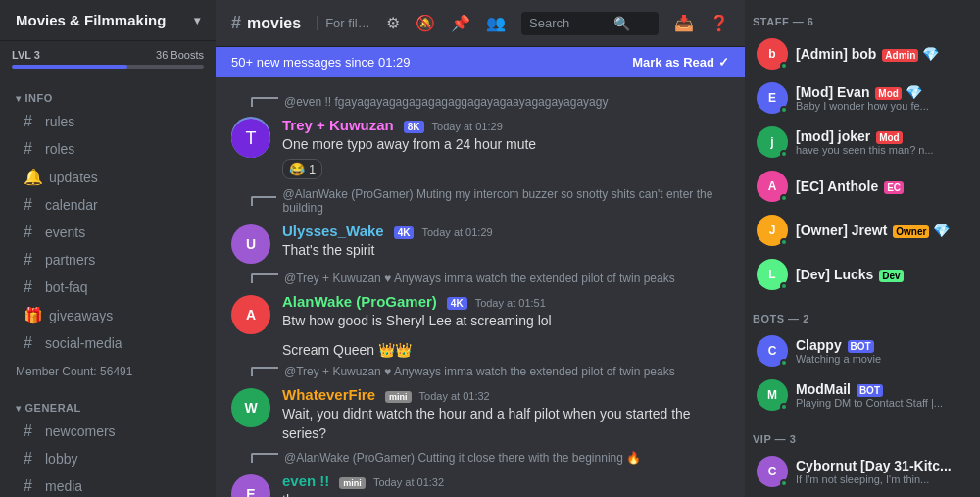 This screenshot has width=980, height=497. I want to click on channel-social-media: # social-media, so click(108, 343).